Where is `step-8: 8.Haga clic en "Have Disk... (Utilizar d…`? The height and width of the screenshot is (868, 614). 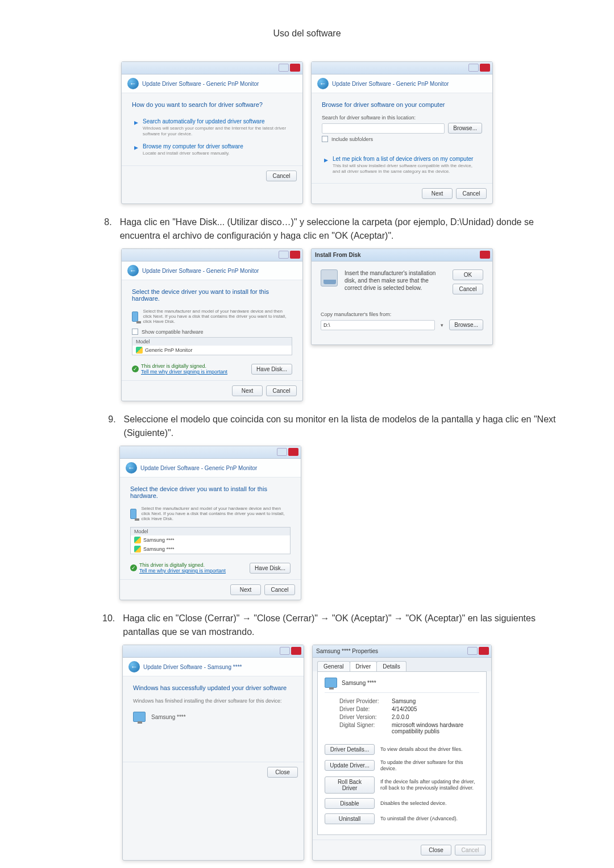 step-8: 8.Haga clic en "Have Disk... (Utilizar d… is located at coordinates (333, 229).